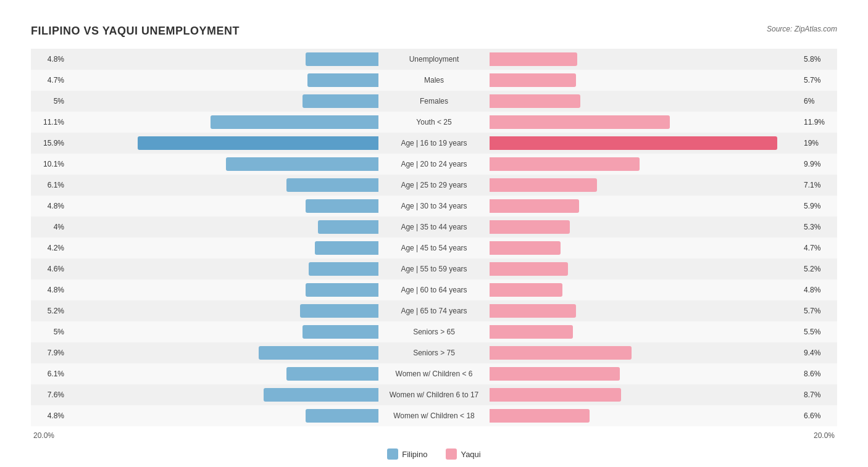 Image resolution: width=868 pixels, height=467 pixels. I want to click on left-value: 15.9%, so click(49, 143).